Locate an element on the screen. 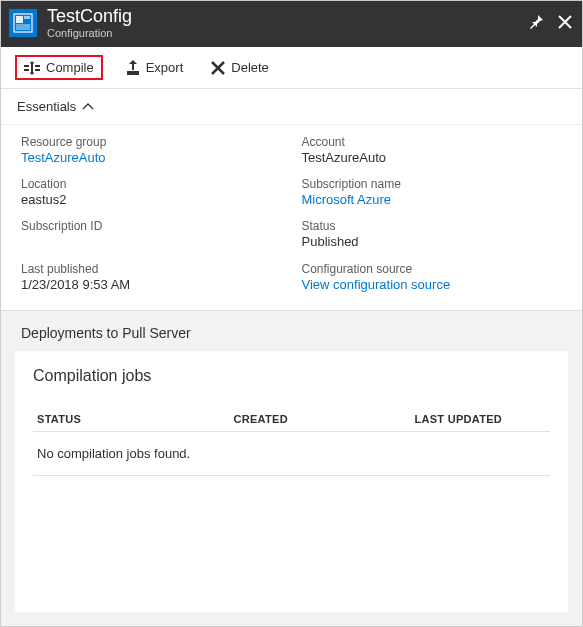 The width and height of the screenshot is (583, 627). field-last-published: Last published 1/23/2018 9:53 AM is located at coordinates (152, 278).